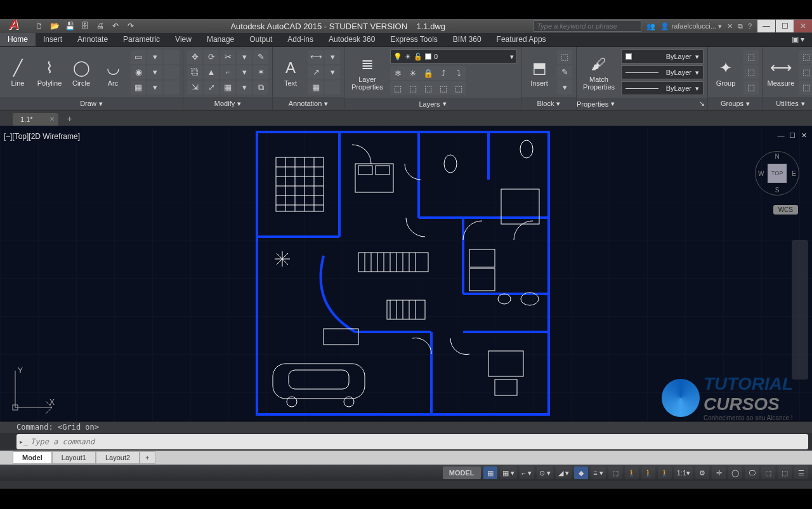  I want to click on tab-featured-apps: Featured Apps, so click(521, 39).